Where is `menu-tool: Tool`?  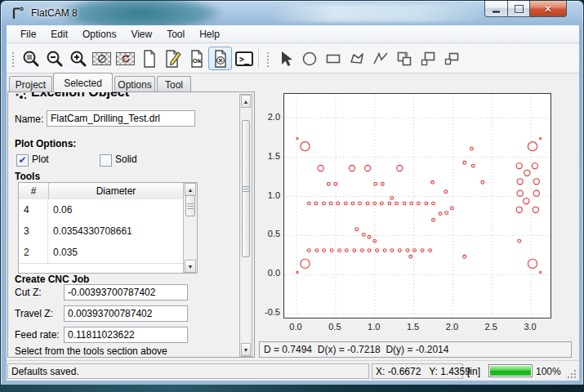 menu-tool: Tool is located at coordinates (176, 34).